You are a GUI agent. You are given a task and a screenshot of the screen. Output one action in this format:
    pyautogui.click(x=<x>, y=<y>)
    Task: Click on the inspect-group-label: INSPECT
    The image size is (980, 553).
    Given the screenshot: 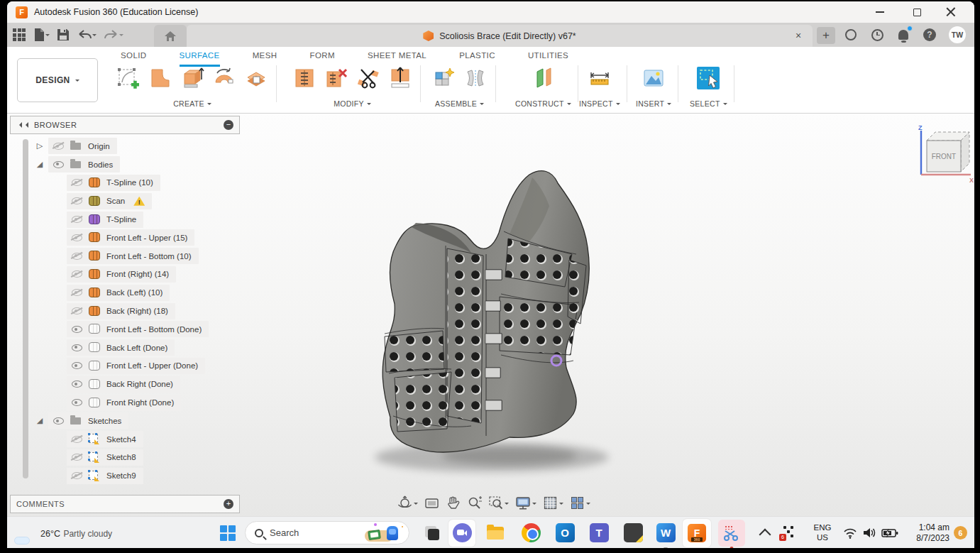 What is the action you would take?
    pyautogui.click(x=600, y=104)
    